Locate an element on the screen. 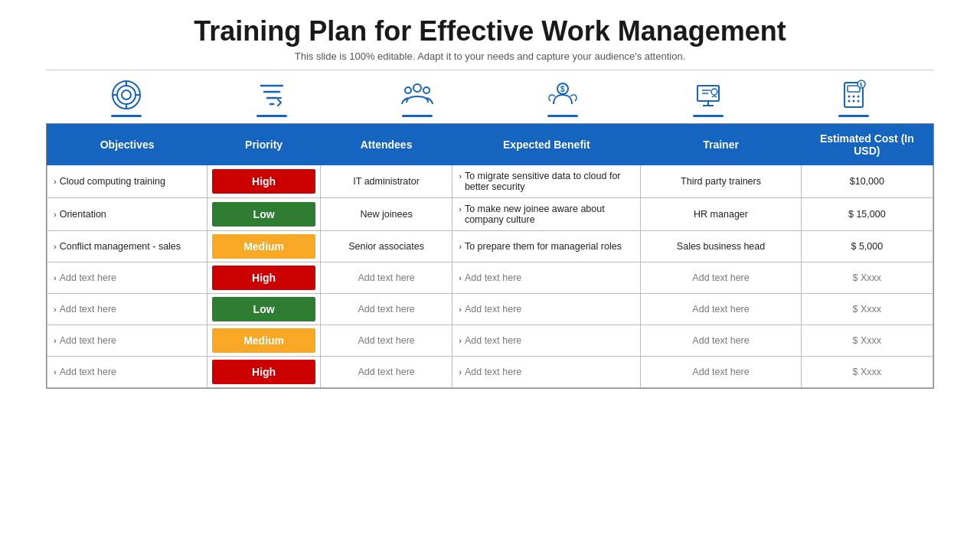 The height and width of the screenshot is (551, 980). slide-title: Training Plan for Effective Work Managem… is located at coordinates (490, 31).